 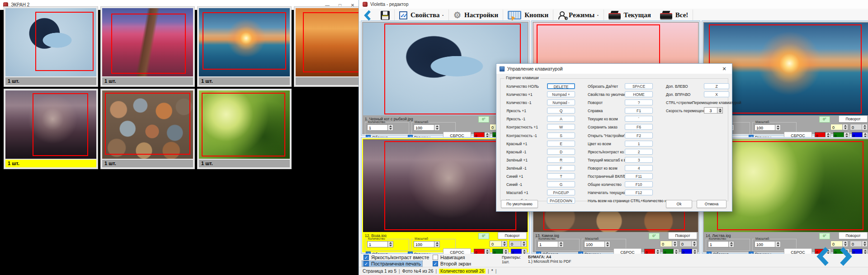 I want to click on prev-page-arrow, so click(x=823, y=256).